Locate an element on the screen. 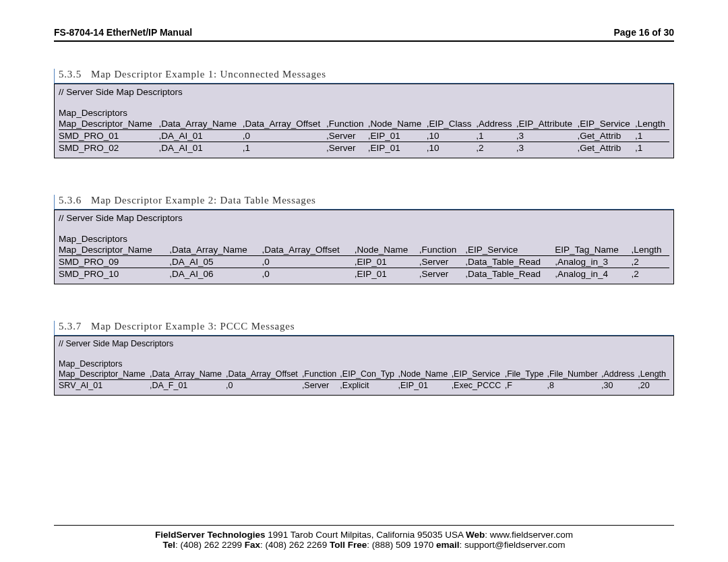  doc-title: FS-8704-14 EtherNet/IP Manual is located at coordinates (123, 32).